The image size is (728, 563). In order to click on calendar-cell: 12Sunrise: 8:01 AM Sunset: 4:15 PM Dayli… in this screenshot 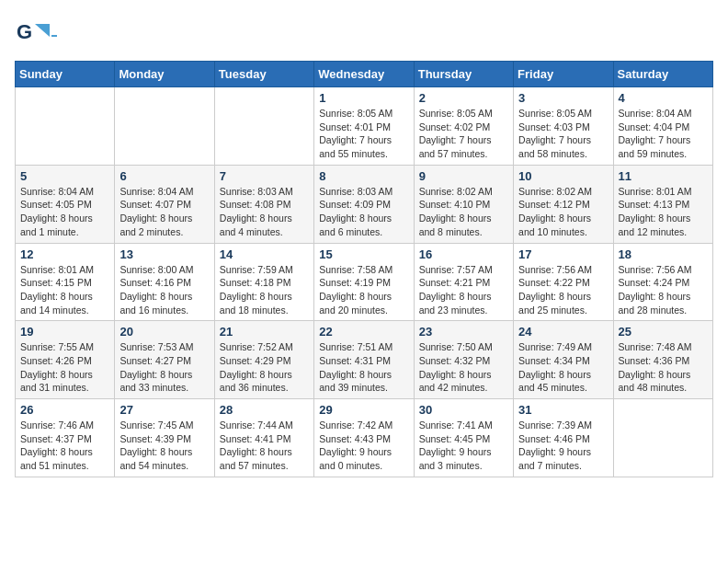, I will do `click(65, 282)`.